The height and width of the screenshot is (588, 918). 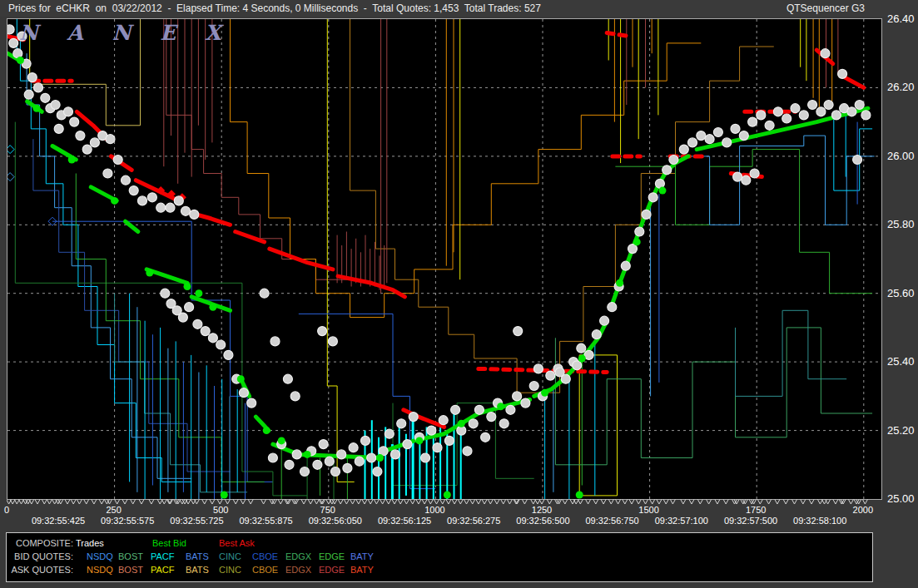 I want to click on y-axis-label: 26.40, so click(x=901, y=18).